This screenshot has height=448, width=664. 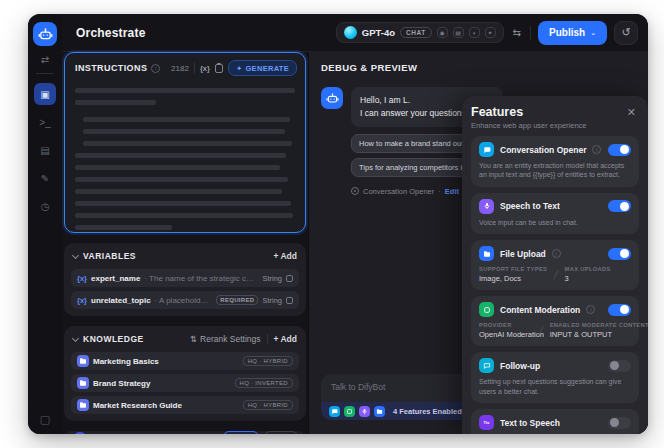 I want to click on features-enabled-label: 4 Features Enabled, so click(x=428, y=412).